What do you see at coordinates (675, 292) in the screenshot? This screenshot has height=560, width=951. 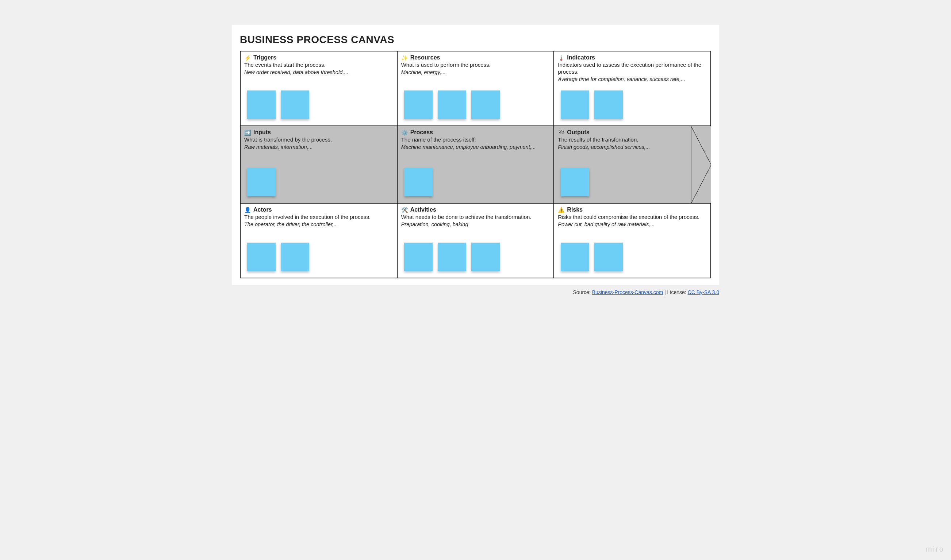 I see `separator: | License:` at bounding box center [675, 292].